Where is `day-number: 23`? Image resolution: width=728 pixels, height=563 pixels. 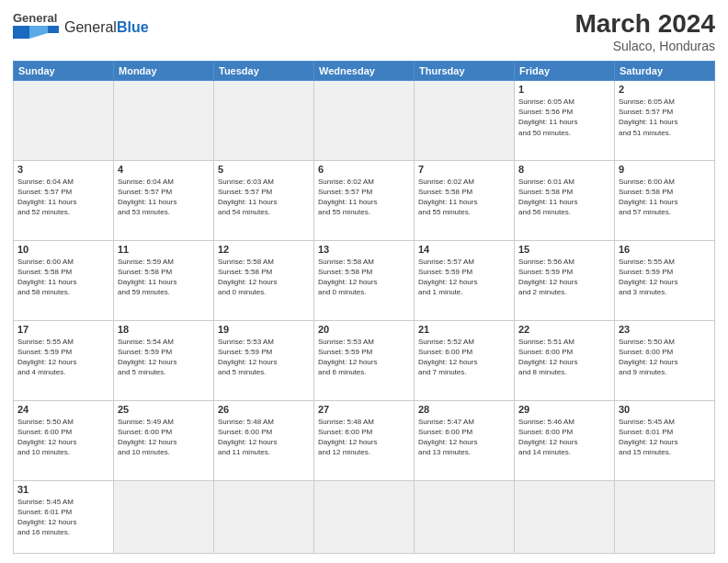
day-number: 23 is located at coordinates (665, 329).